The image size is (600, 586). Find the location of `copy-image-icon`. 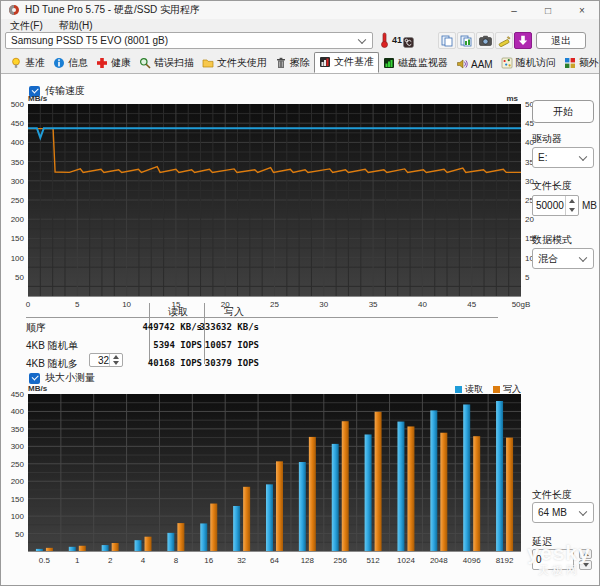

copy-image-icon is located at coordinates (466, 41).